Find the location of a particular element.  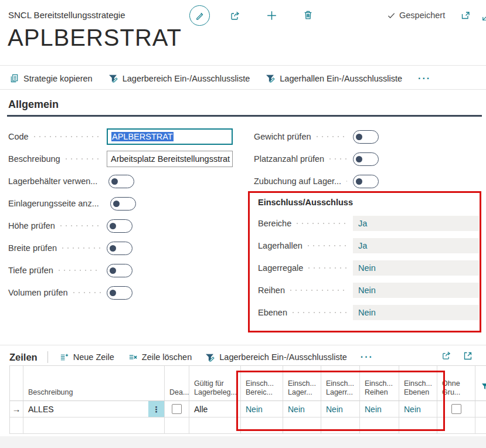

field-label: Gewicht prüfen is located at coordinates (283, 137).